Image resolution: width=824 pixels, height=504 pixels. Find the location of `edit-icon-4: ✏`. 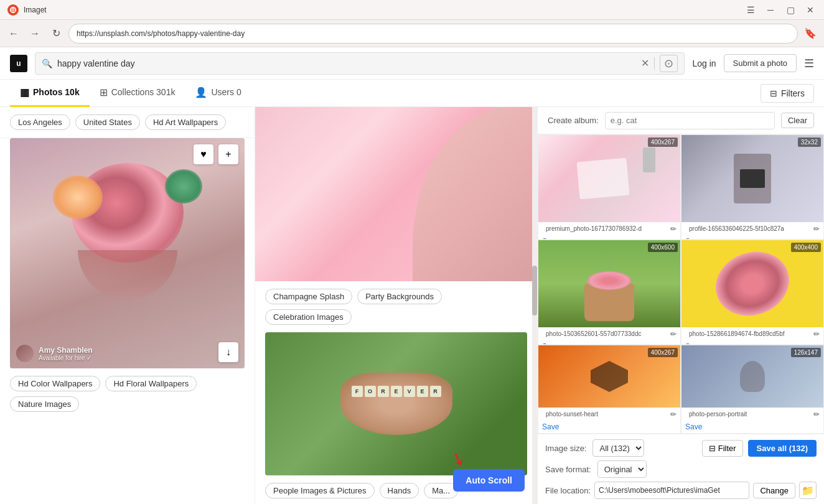

edit-icon-4: ✏ is located at coordinates (817, 334).